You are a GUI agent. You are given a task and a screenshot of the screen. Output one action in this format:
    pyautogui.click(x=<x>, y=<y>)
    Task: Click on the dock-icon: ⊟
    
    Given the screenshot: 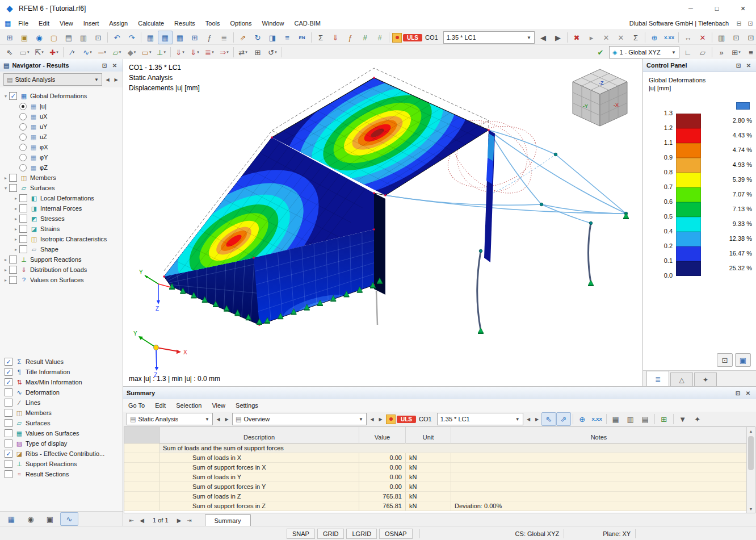 What is the action you would take?
    pyautogui.click(x=739, y=23)
    